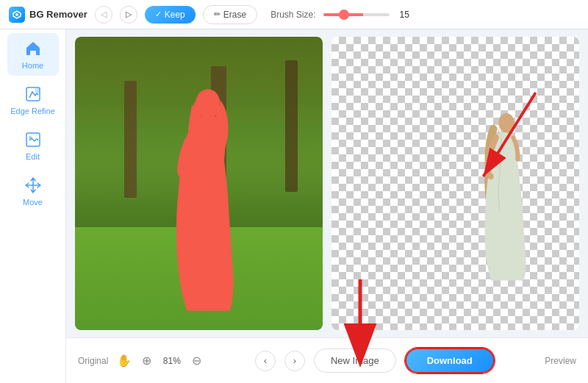 Image resolution: width=588 pixels, height=383 pixels. I want to click on hand-tool-button: ✋, so click(124, 360).